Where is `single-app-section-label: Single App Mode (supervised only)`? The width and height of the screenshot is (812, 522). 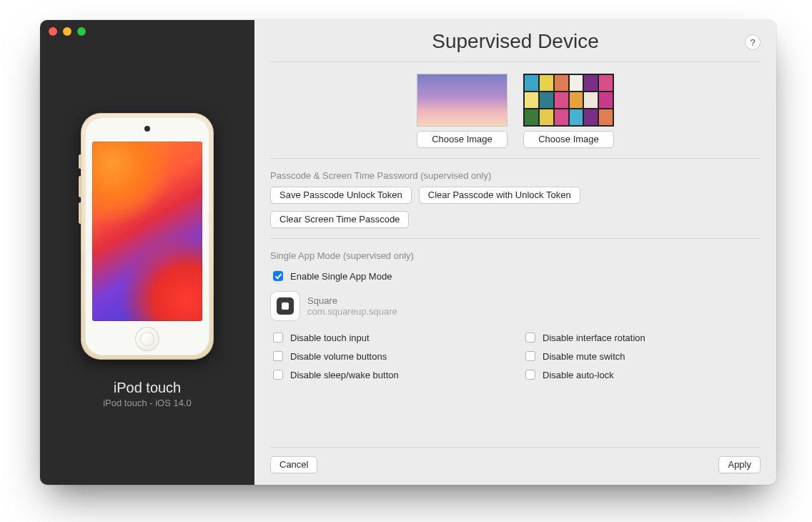
single-app-section-label: Single App Mode (supervised only) is located at coordinates (515, 256).